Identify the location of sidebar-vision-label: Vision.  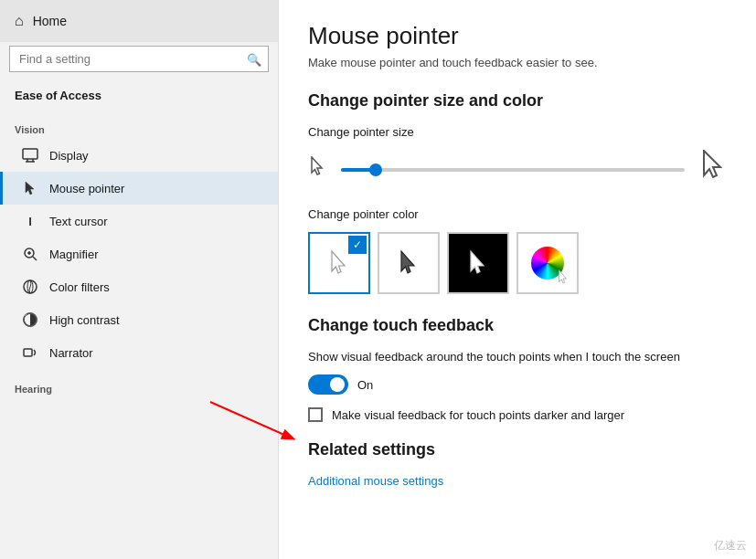
(139, 124).